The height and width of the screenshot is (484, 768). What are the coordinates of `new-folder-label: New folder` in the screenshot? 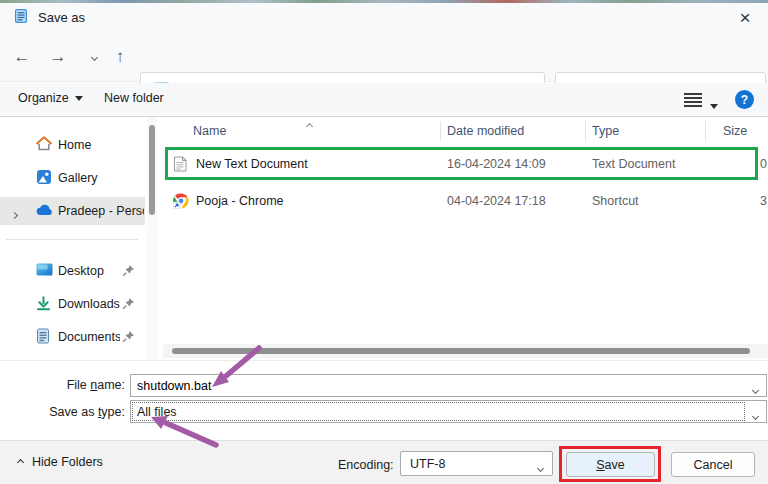 It's located at (134, 98).